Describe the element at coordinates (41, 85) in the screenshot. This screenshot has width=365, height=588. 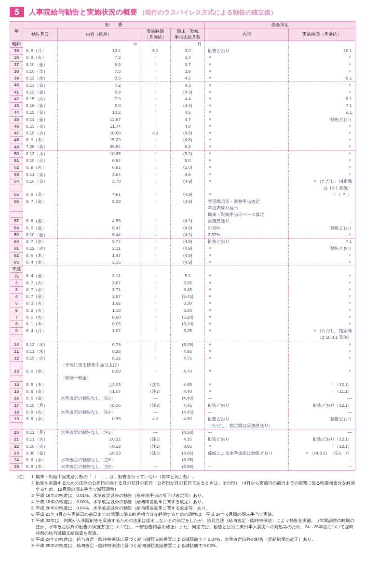
I see `rec-date: 8.13（金）` at that location.